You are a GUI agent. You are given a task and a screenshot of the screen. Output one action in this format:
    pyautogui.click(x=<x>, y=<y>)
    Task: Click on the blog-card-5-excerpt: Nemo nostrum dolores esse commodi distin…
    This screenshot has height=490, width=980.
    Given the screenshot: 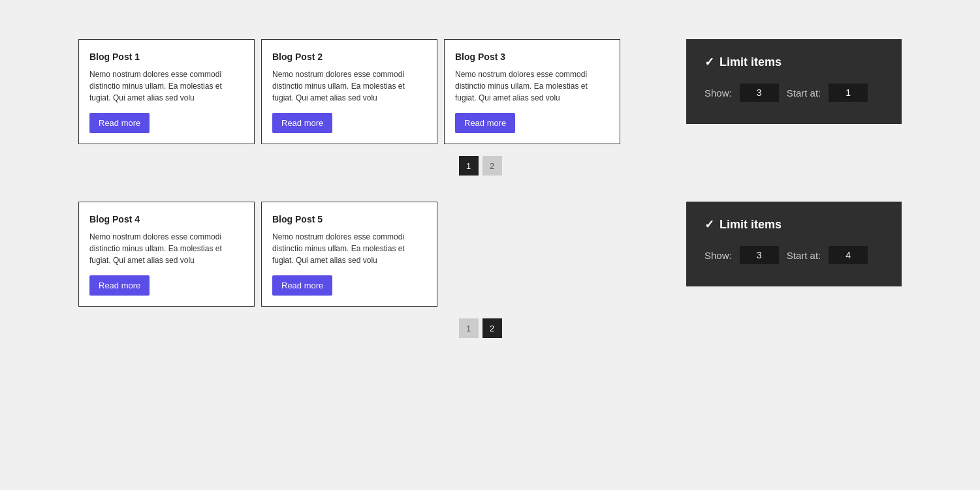 What is the action you would take?
    pyautogui.click(x=349, y=249)
    